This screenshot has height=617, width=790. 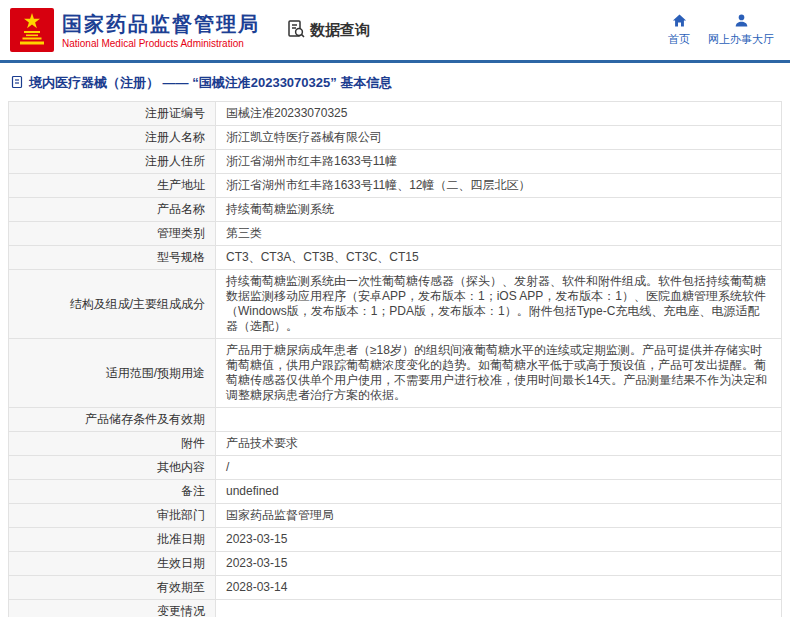 What do you see at coordinates (396, 564) in the screenshot?
I see `table-row: 生效日期 2023-03-15` at bounding box center [396, 564].